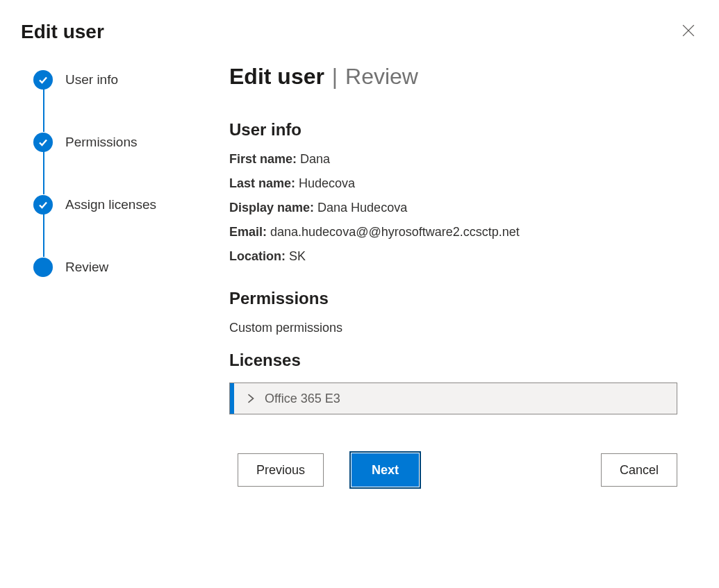  What do you see at coordinates (453, 232) in the screenshot?
I see `user-email: Email: dana.hudecova@@hyrosoftware2.ccsc…` at bounding box center [453, 232].